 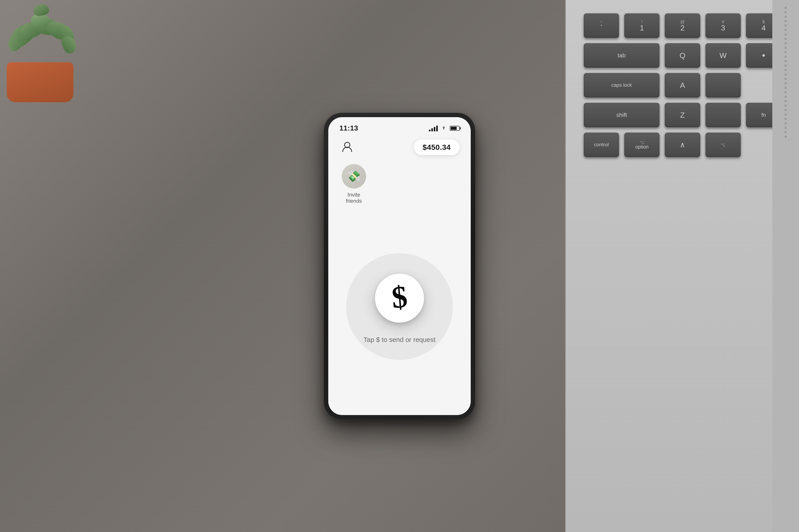 What do you see at coordinates (683, 85) in the screenshot?
I see `key-a: A` at bounding box center [683, 85].